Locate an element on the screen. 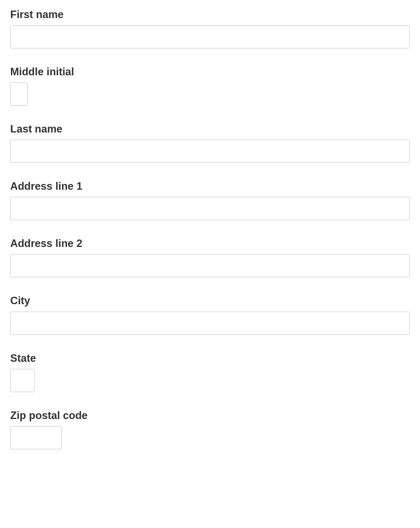 The width and height of the screenshot is (420, 528). city-group: City is located at coordinates (210, 315).